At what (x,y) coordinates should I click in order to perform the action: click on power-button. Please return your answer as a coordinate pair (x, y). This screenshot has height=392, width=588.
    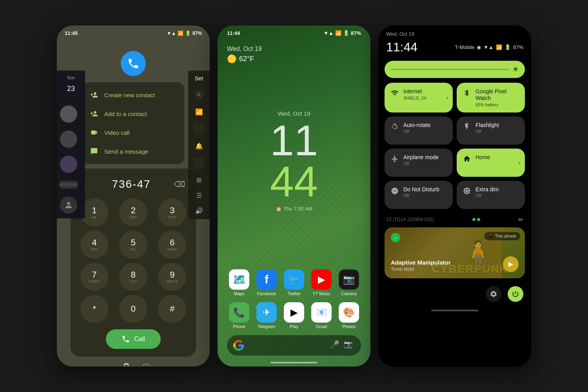
    Looking at the image, I should click on (515, 294).